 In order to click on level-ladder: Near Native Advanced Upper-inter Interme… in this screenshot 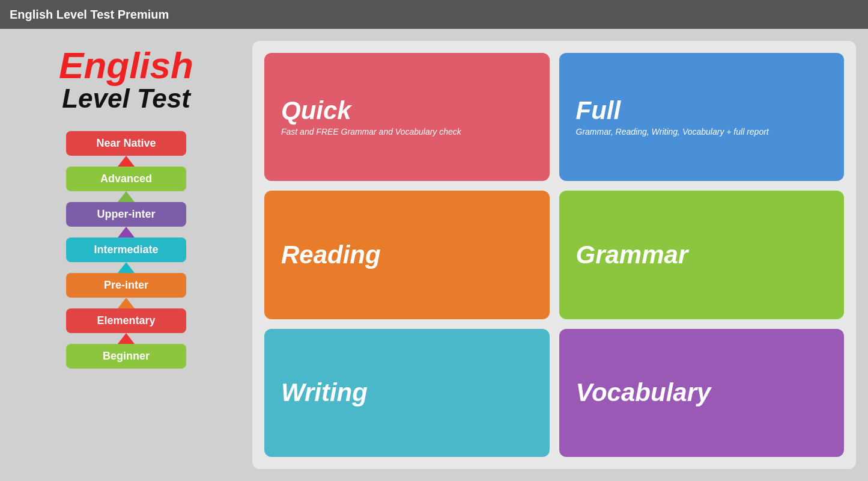, I will do `click(126, 250)`.